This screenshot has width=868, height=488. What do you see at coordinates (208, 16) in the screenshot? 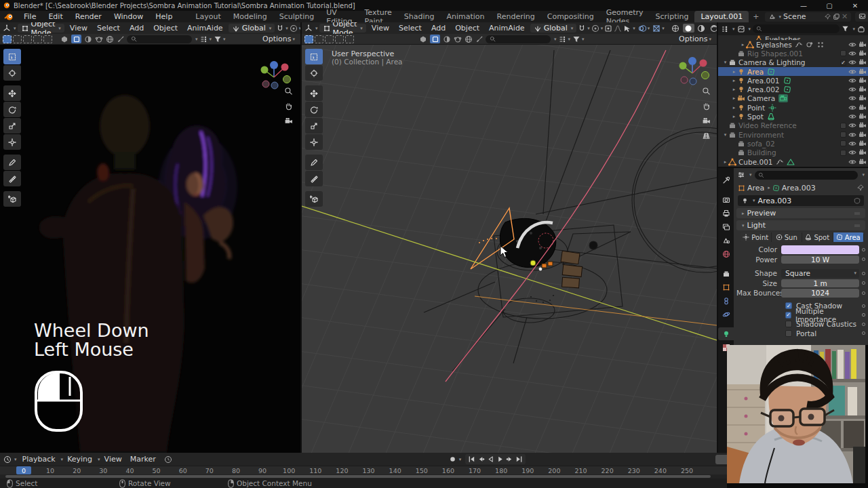
I see `workspace-tab: Layout` at bounding box center [208, 16].